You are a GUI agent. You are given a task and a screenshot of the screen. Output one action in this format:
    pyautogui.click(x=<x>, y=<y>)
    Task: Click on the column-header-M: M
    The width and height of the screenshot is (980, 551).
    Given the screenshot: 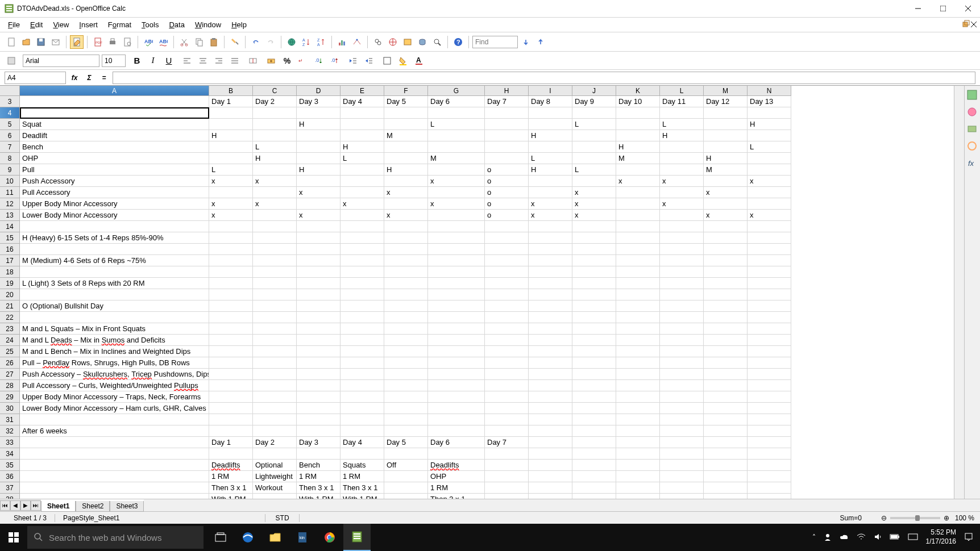 What is the action you would take?
    pyautogui.click(x=725, y=91)
    